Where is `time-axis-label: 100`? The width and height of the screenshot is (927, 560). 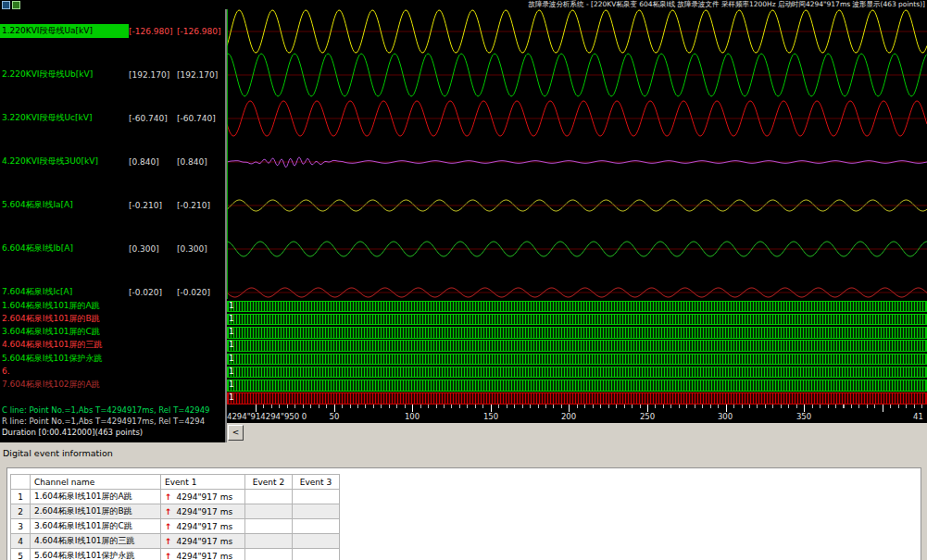 time-axis-label: 100 is located at coordinates (412, 417).